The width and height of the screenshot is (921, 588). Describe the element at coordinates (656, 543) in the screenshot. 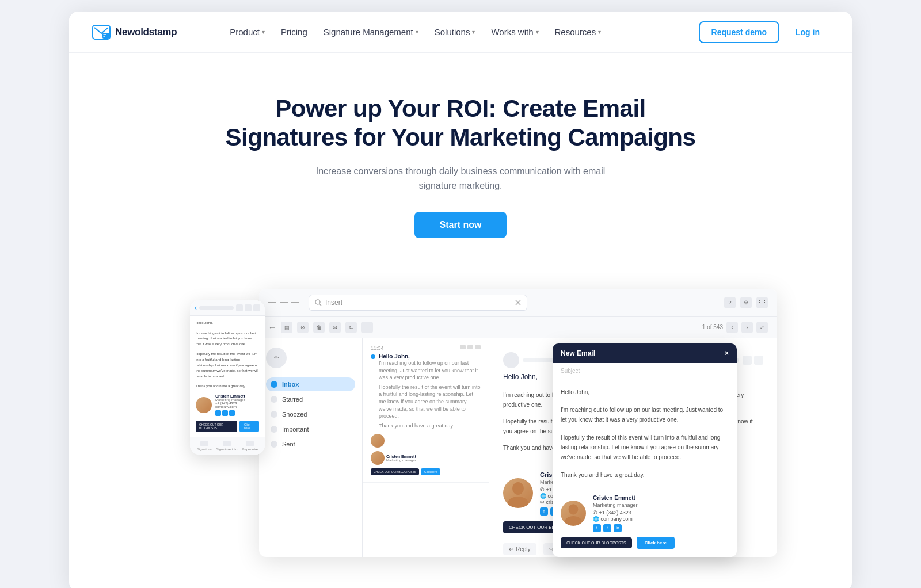

I see `compose-banner-cta: Click here` at that location.